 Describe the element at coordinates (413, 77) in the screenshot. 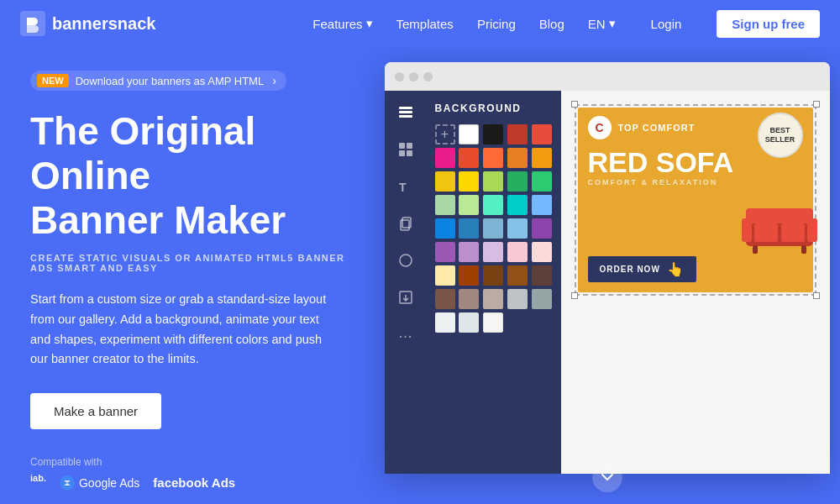

I see `browser-dot-yellow` at that location.